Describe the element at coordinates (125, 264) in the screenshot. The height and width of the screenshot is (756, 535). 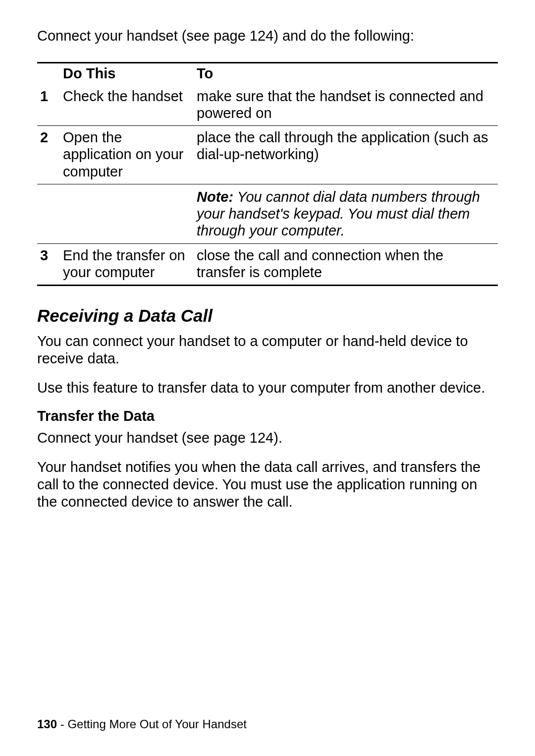
I see `step-action: End the transfer on your computer` at that location.